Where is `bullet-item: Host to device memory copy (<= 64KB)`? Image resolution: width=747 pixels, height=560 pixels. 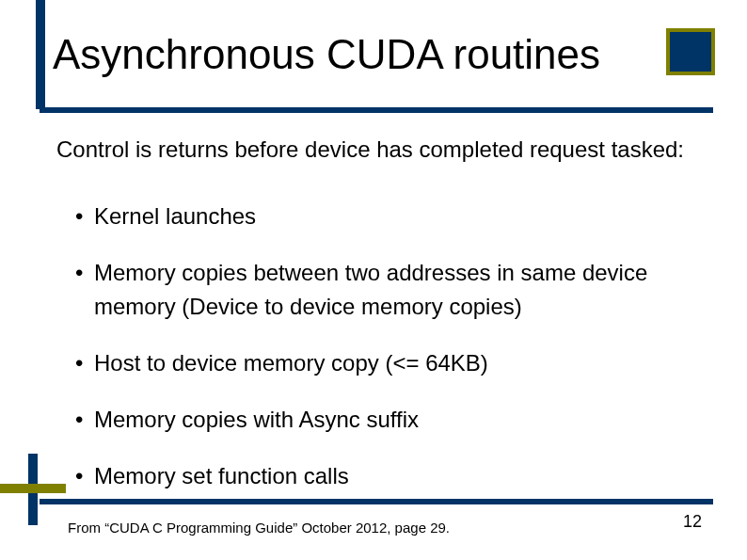 bullet-item: Host to device memory copy (<= 64KB) is located at coordinates (388, 363).